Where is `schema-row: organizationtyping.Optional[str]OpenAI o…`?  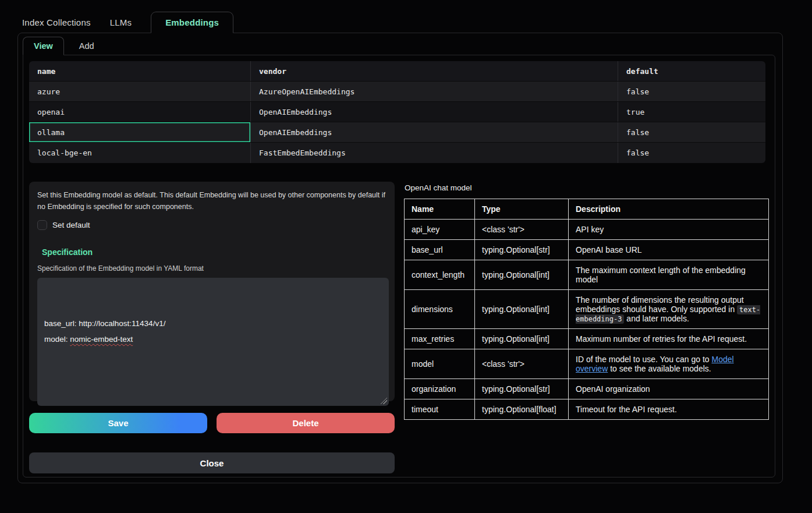
schema-row: organizationtyping.Optional[str]OpenAI o… is located at coordinates (587, 389).